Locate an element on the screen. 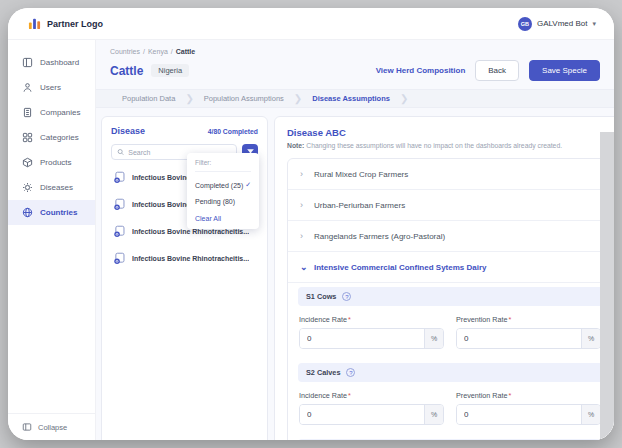  disease-list-title: Disease is located at coordinates (128, 131).